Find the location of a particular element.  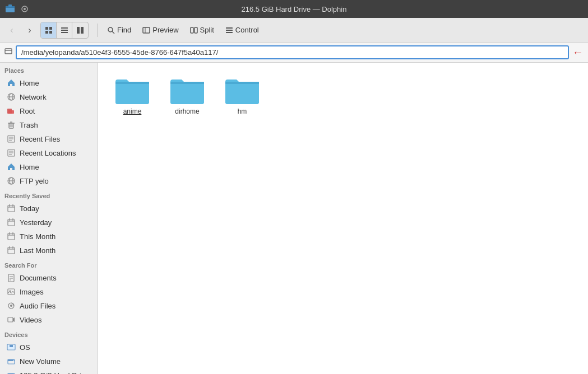

find-button: Find is located at coordinates (119, 30).